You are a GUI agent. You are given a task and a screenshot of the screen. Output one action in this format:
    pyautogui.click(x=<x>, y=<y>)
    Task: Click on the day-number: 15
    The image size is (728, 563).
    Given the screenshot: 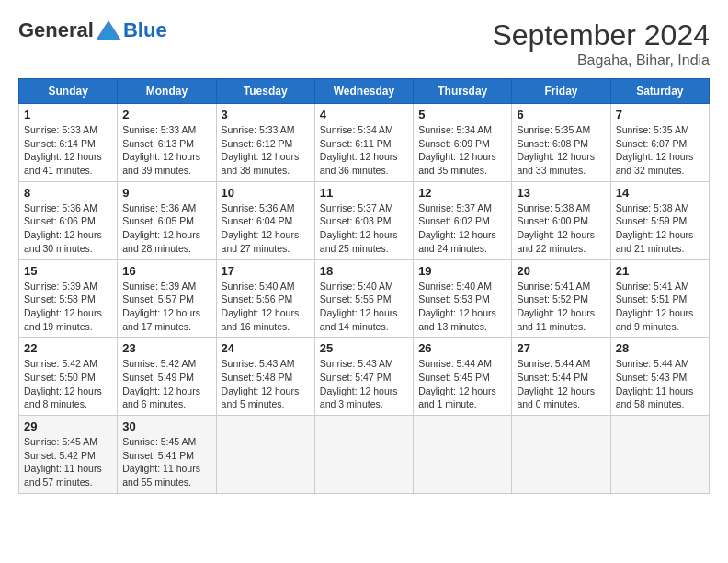 What is the action you would take?
    pyautogui.click(x=68, y=270)
    